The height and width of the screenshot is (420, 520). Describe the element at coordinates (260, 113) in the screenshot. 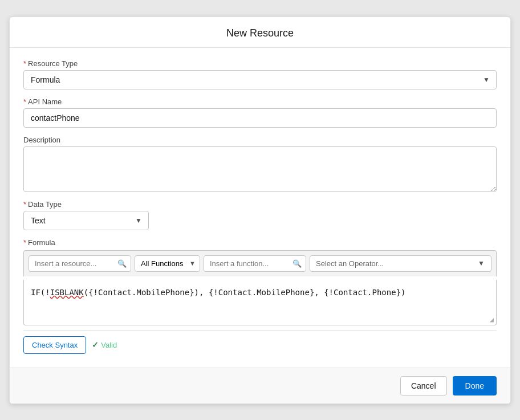

I see `api-name-field: *API Name contactPhone` at that location.